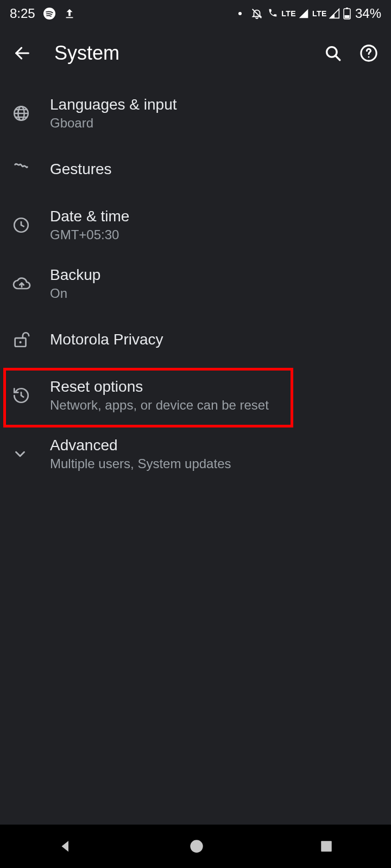 The width and height of the screenshot is (391, 868). Describe the element at coordinates (66, 846) in the screenshot. I see `nav-back-button` at that location.